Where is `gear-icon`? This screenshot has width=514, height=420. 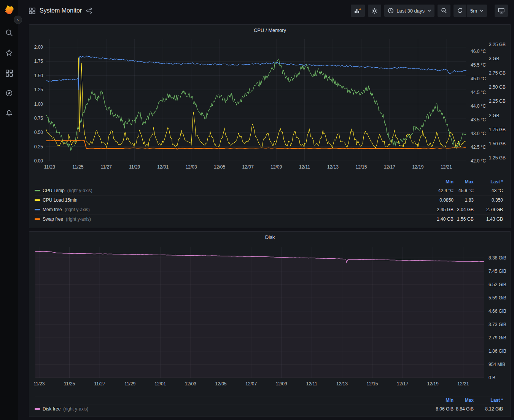 gear-icon is located at coordinates (374, 11).